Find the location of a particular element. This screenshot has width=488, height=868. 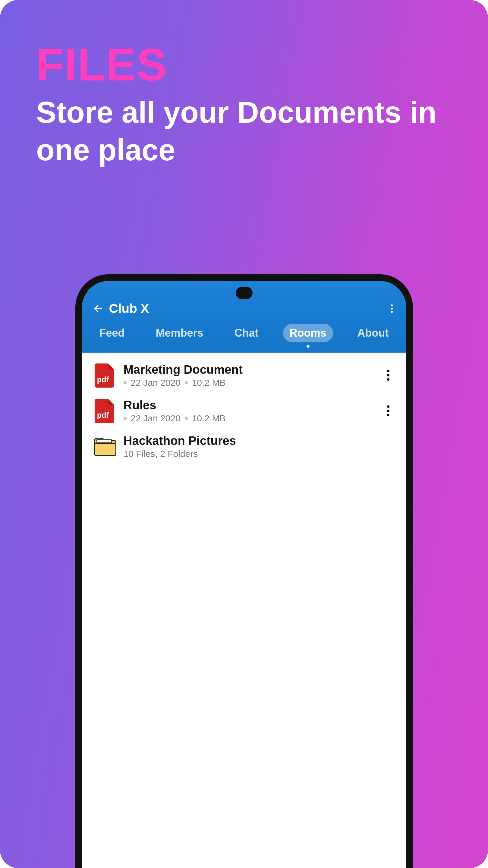

arrow-left-icon is located at coordinates (98, 309).